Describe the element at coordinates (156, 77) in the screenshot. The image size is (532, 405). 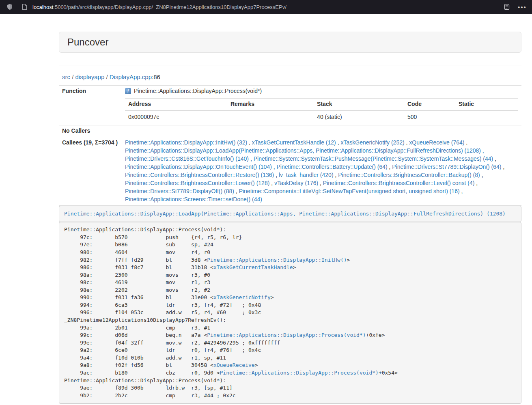
I see `breadcrumb-line-number: :86` at that location.